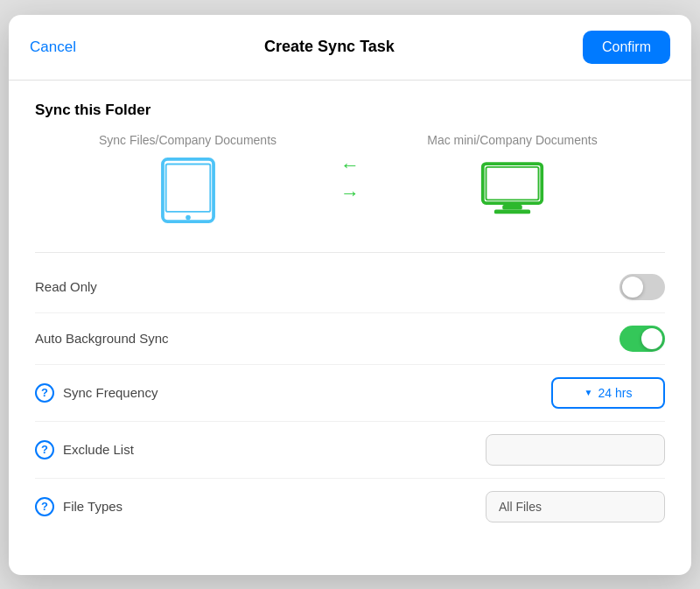  What do you see at coordinates (350, 179) in the screenshot?
I see `sync-arrows: ← →` at bounding box center [350, 179].